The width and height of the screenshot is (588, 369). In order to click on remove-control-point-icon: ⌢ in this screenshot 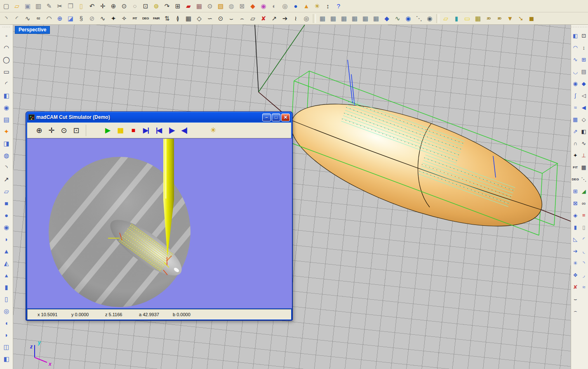, I will do `click(242, 19)`.